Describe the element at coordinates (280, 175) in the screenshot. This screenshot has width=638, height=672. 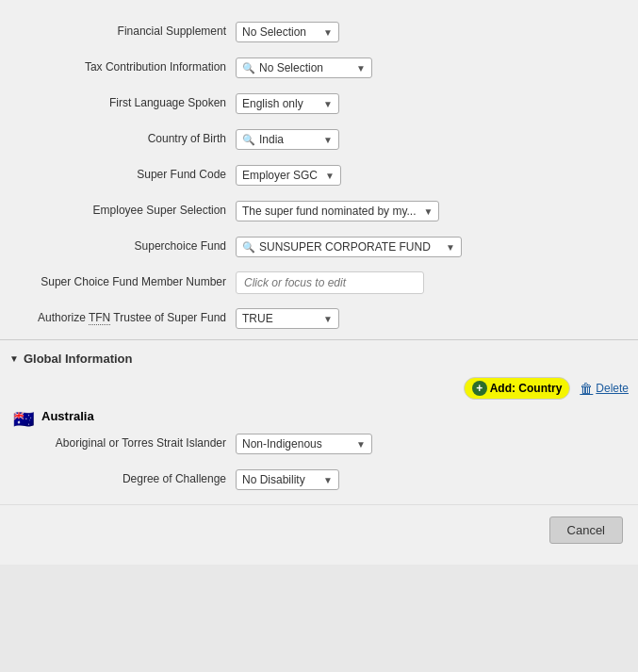
I see `super-fund-code-value: Employer SGC` at that location.